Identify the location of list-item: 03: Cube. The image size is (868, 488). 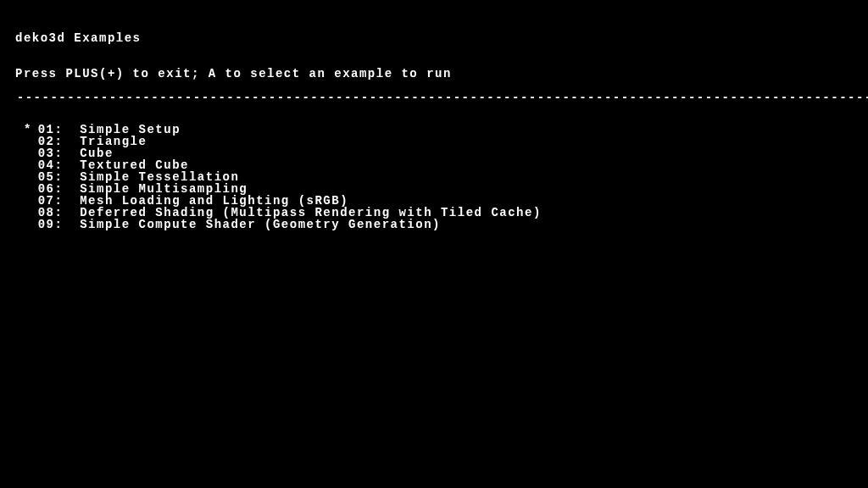
(434, 153).